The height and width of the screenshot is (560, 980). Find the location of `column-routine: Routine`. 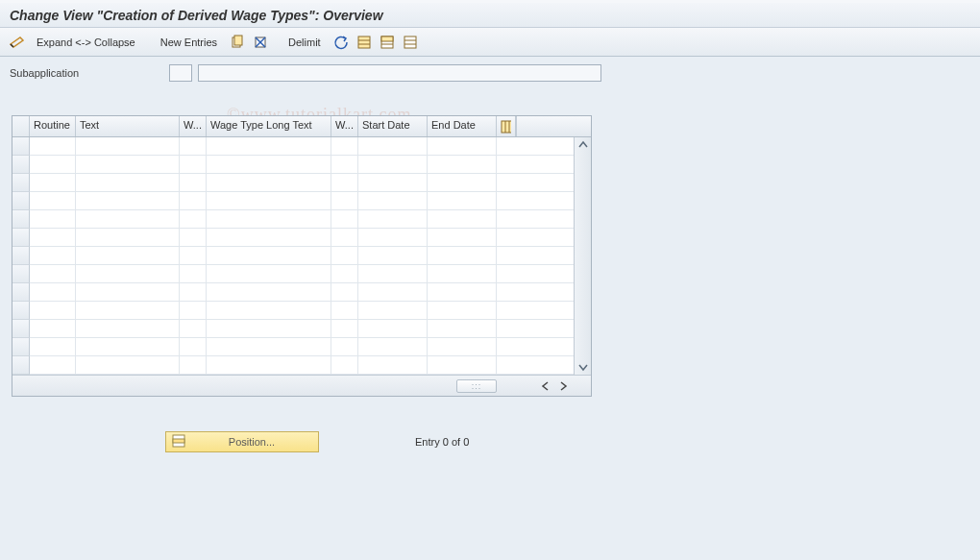

column-routine: Routine is located at coordinates (53, 127).